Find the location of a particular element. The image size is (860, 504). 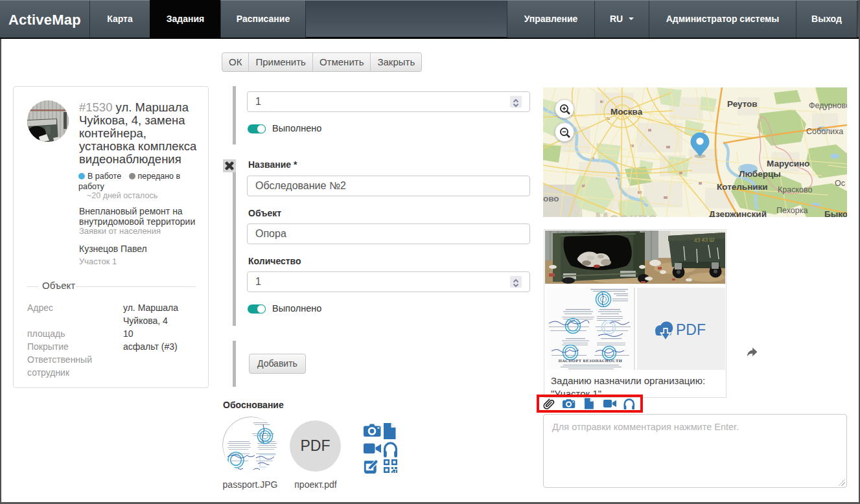

svg-text: Ос is located at coordinates (840, 183).